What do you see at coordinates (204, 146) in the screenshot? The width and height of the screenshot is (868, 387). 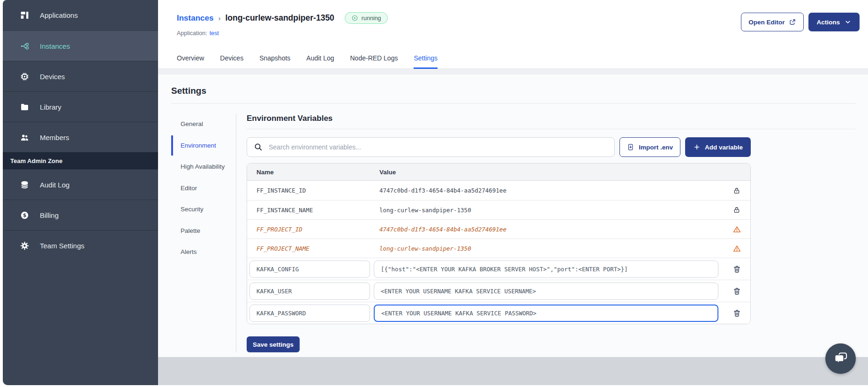 I see `settings-nav-environment: Environment` at bounding box center [204, 146].